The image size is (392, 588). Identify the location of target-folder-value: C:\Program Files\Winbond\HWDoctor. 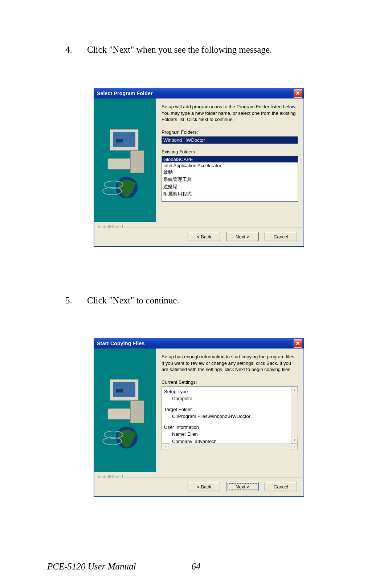
(230, 416).